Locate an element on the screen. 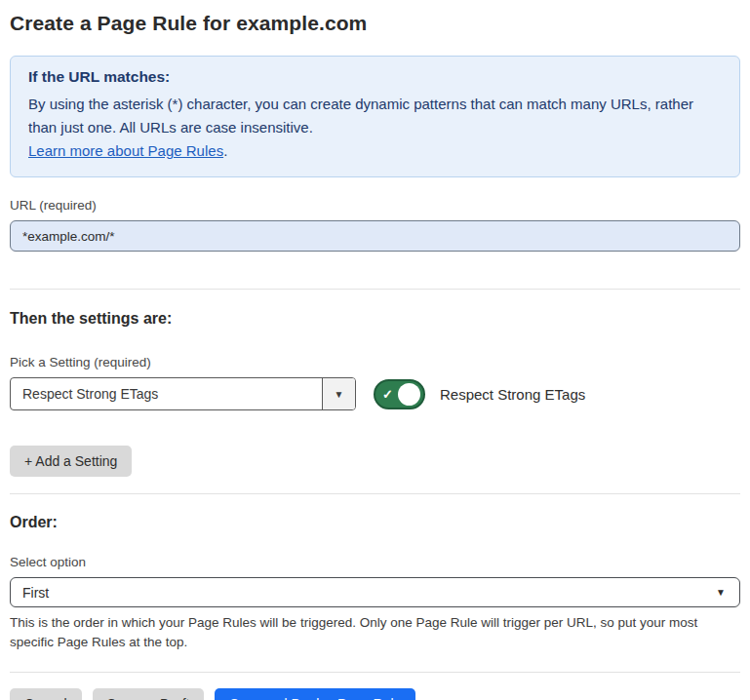 This screenshot has width=750, height=700. learn-more-link: Learn more about Page Rules is located at coordinates (126, 150).